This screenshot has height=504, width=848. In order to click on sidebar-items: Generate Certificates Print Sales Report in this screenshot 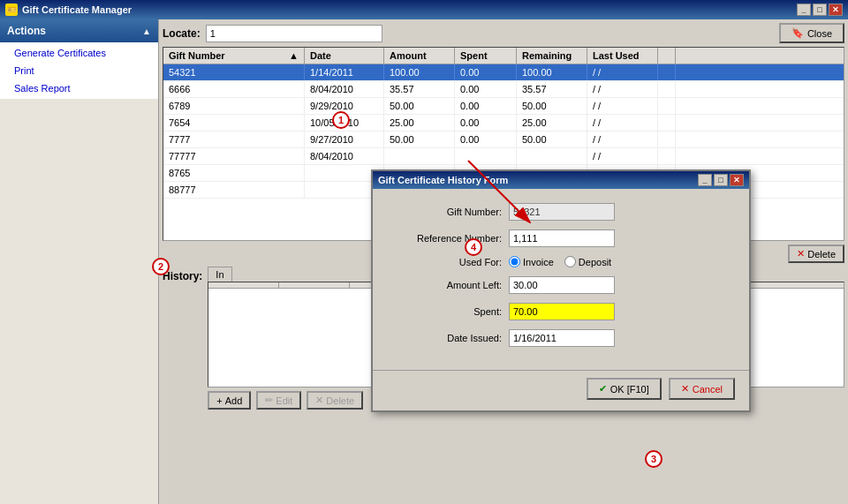, I will do `click(80, 71)`.